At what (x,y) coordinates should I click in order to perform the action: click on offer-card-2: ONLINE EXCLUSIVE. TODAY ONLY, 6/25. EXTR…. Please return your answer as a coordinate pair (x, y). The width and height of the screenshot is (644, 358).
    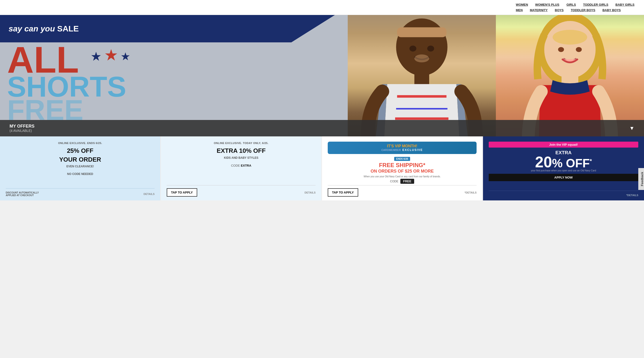
    Looking at the image, I should click on (242, 168).